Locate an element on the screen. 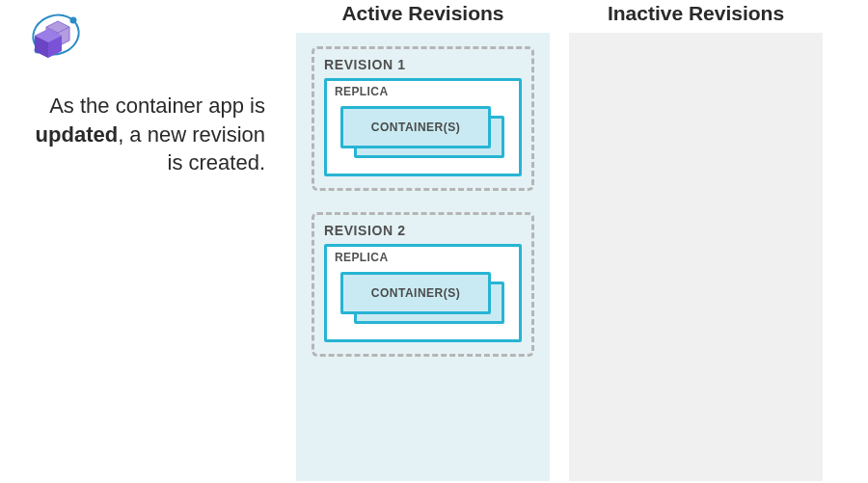 Image resolution: width=868 pixels, height=483 pixels. description-pre: As the container app is is located at coordinates (157, 106).